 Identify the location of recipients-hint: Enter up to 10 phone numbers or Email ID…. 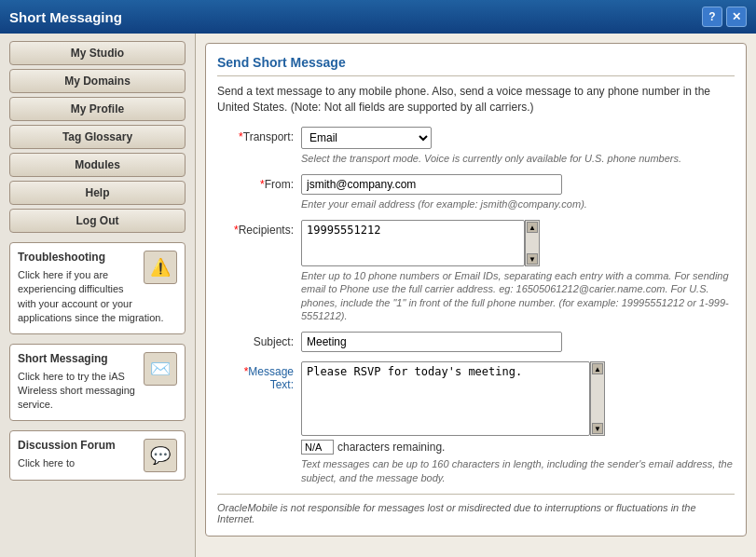
(518, 296).